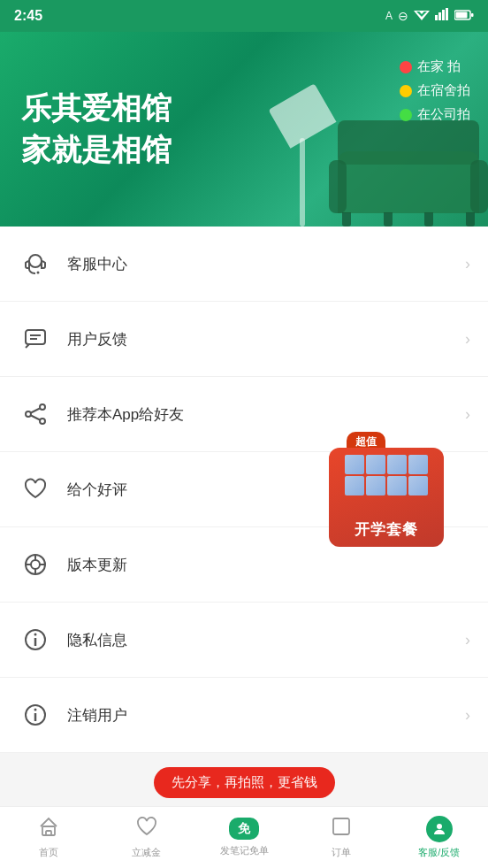 This screenshot has width=488, height=868. I want to click on menu-label-cancel-account: 注销用户, so click(266, 715).